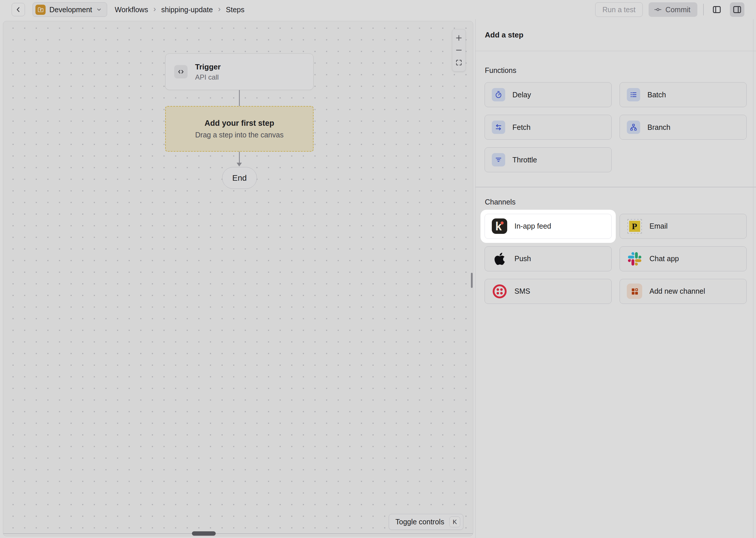 This screenshot has width=756, height=538. I want to click on swap-arrows-icon, so click(498, 127).